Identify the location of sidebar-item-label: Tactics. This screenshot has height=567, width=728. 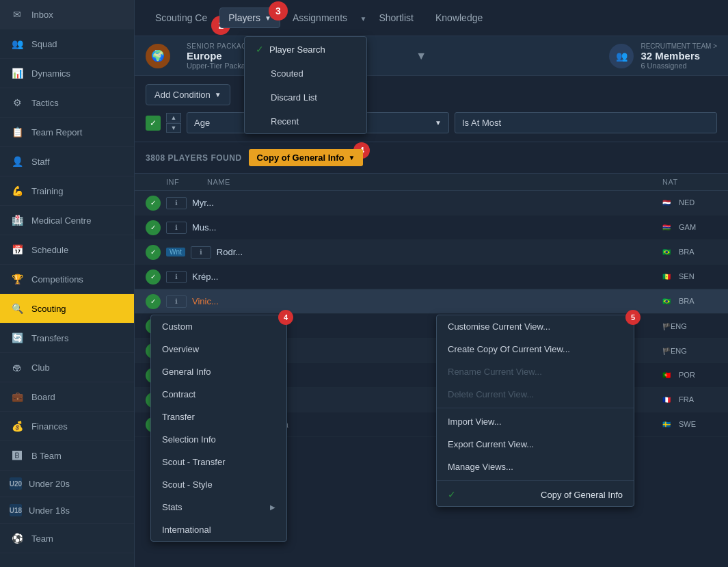
(45, 103).